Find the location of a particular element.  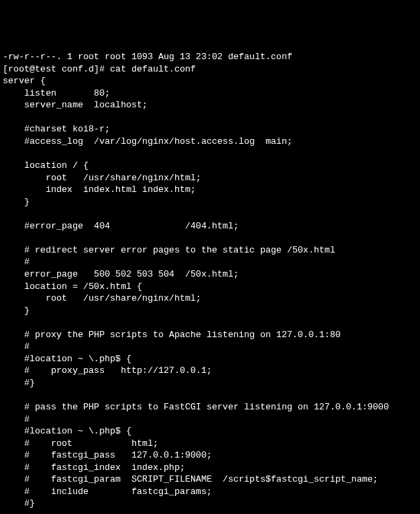

terminal-line: # include fastcgi_params; is located at coordinates (210, 492).